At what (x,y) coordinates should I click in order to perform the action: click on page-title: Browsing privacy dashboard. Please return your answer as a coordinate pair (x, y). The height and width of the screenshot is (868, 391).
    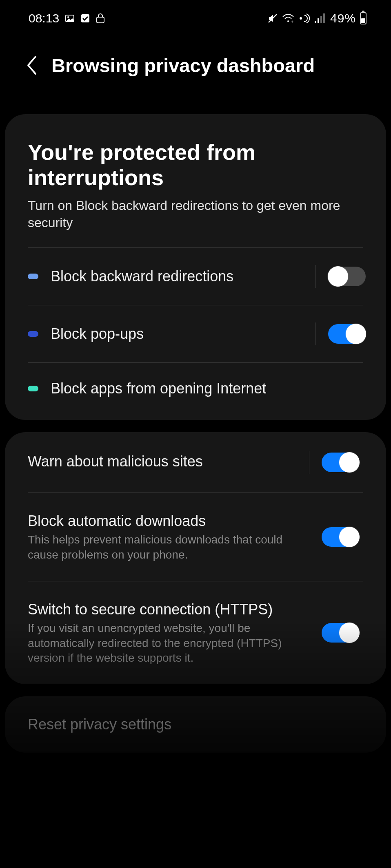
    Looking at the image, I should click on (183, 65).